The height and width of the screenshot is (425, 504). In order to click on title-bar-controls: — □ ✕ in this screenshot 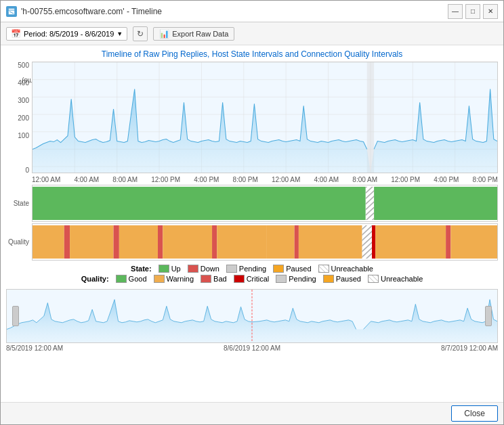, I will do `click(473, 12)`.